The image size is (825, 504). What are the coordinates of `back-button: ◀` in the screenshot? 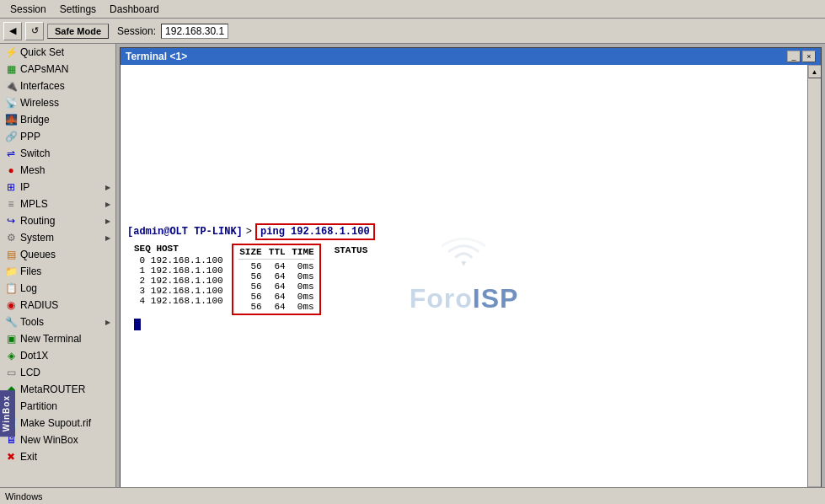 It's located at (13, 31).